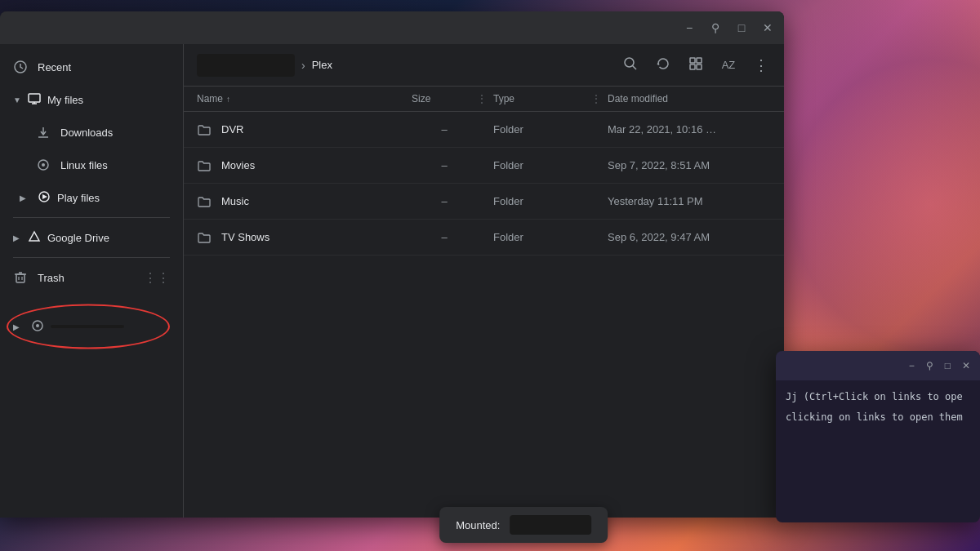 The height and width of the screenshot is (551, 980). What do you see at coordinates (550, 525) in the screenshot?
I see `mounted-value` at bounding box center [550, 525].